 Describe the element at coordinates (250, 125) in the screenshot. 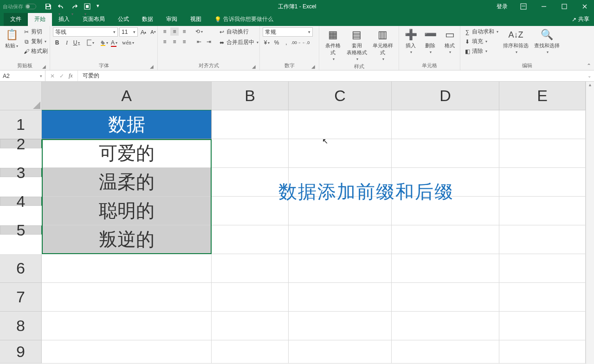

I see `cell-b1` at that location.